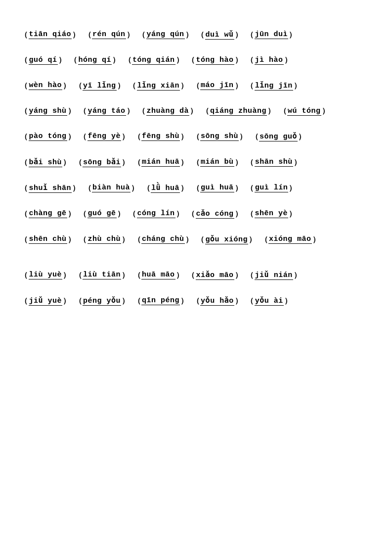  What do you see at coordinates (166, 188) in the screenshot?
I see `item-6-2: （ lǜ huā ）` at bounding box center [166, 188].